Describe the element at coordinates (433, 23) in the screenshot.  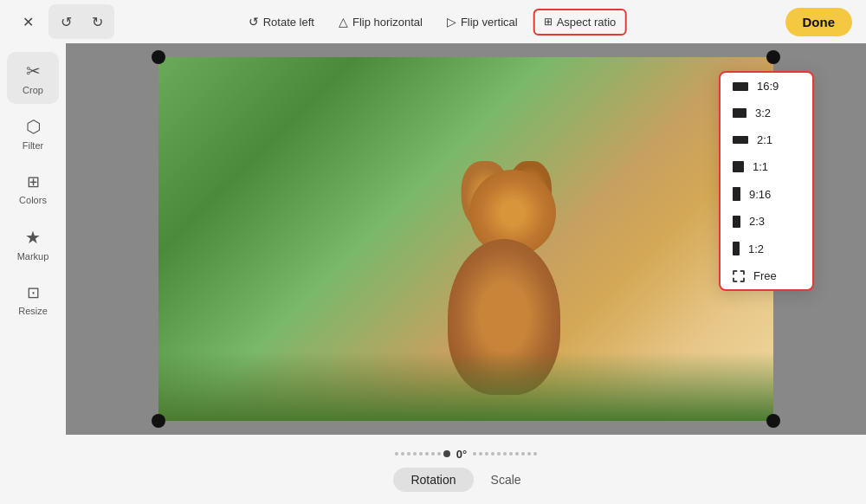
I see `toolbar: ↺ Rotate left △ Flip horizontal ▷ Flip v…` at that location.